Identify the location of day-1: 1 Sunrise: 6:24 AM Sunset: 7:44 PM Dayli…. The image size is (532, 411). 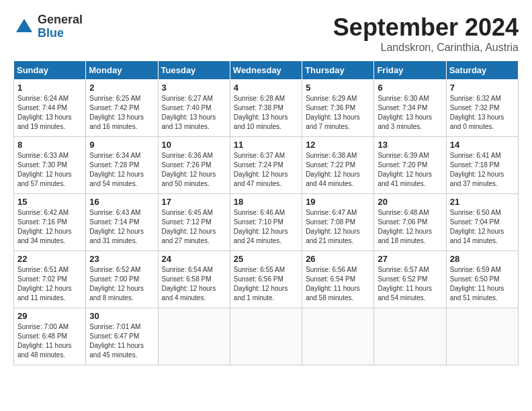
(50, 109).